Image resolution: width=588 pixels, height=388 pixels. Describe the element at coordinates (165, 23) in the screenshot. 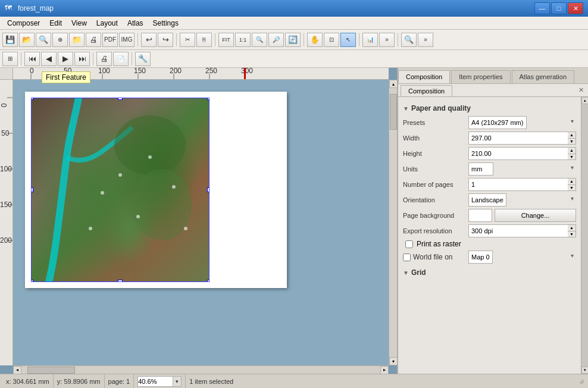

I see `menu-settings: Settings` at that location.